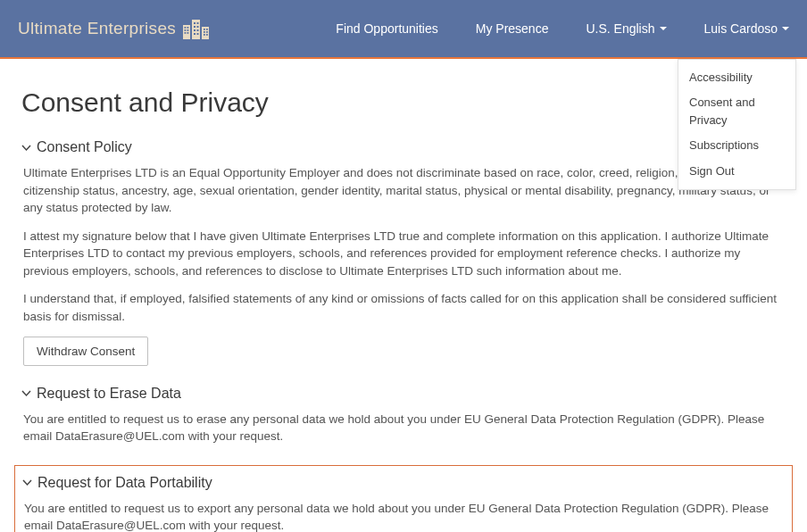 The image size is (807, 532). I want to click on menu-item-subscriptions: Subscriptions, so click(737, 145).